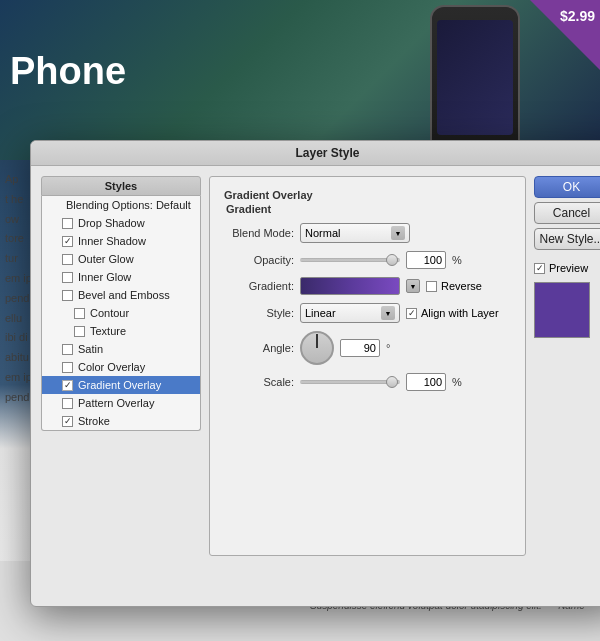  I want to click on checkbox-contour, so click(80, 314).